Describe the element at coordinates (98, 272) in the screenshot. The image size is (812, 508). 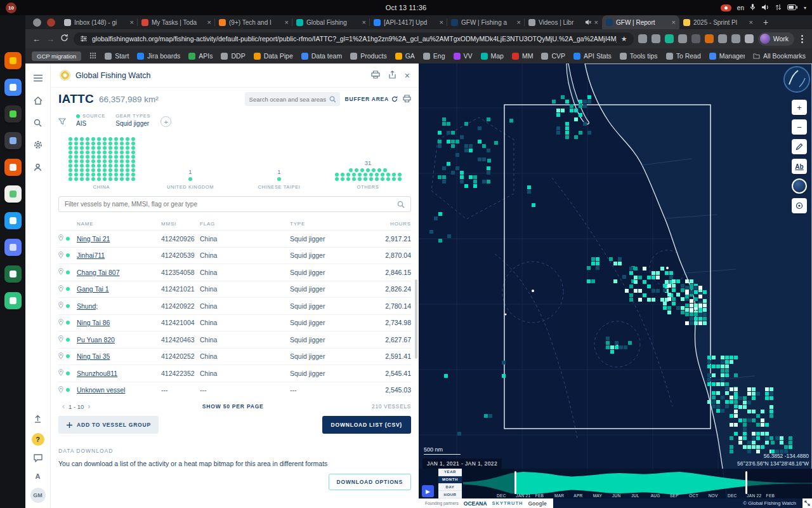
I see `vessel-name-link: Chang Tai 807` at that location.